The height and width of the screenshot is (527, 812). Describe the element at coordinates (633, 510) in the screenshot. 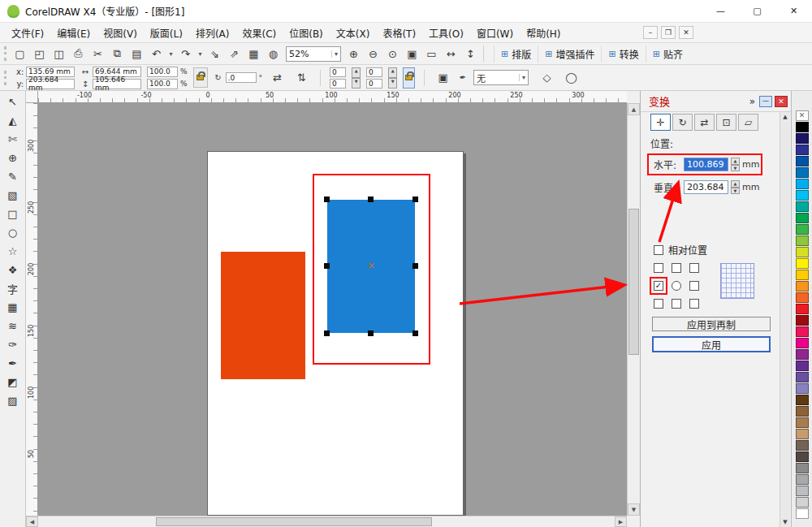

I see `scroll-down-button: ▼` at that location.